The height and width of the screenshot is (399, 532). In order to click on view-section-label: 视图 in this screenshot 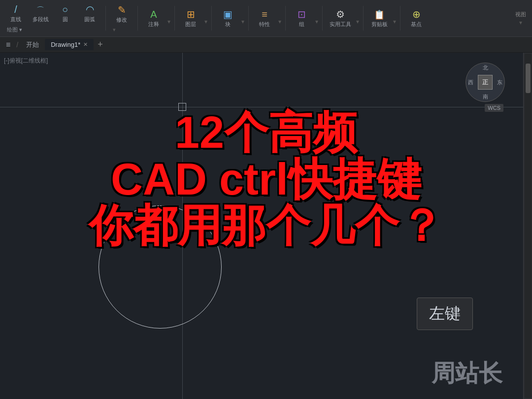, I will do `click(521, 15)`.